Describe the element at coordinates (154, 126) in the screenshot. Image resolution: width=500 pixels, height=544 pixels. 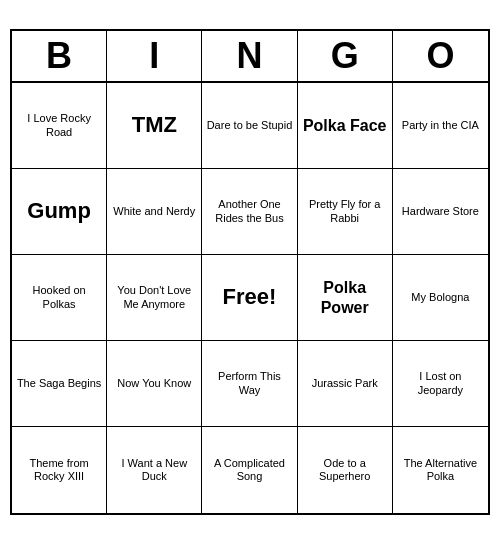
I see `bingo-cell-1: TMZ` at that location.